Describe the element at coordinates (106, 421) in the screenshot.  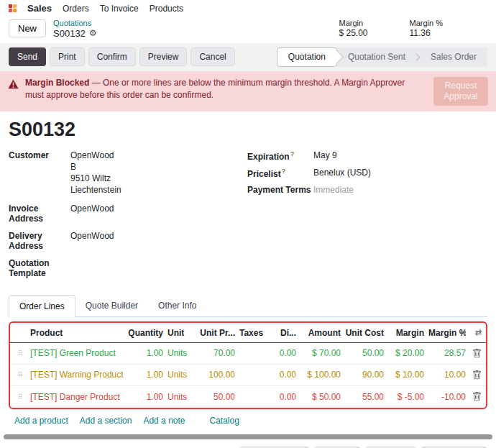
I see `add-a-section-link: Add a section` at that location.